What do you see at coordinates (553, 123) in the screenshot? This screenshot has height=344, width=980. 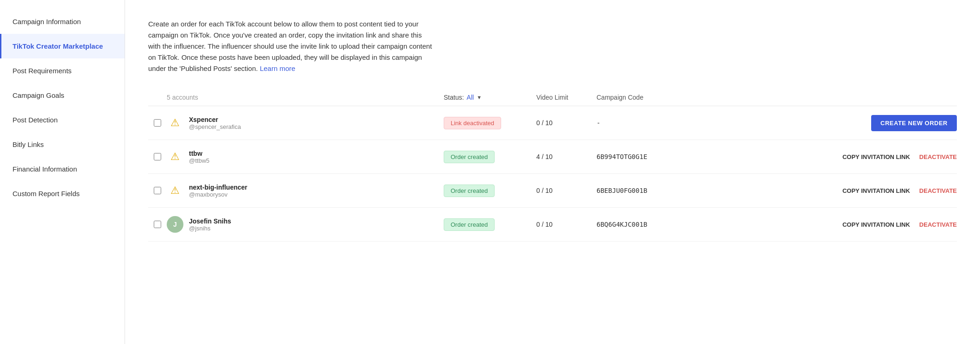 I see `table-row: ⚠ Xspencer @spencer_serafica Link deacti…` at bounding box center [553, 123].